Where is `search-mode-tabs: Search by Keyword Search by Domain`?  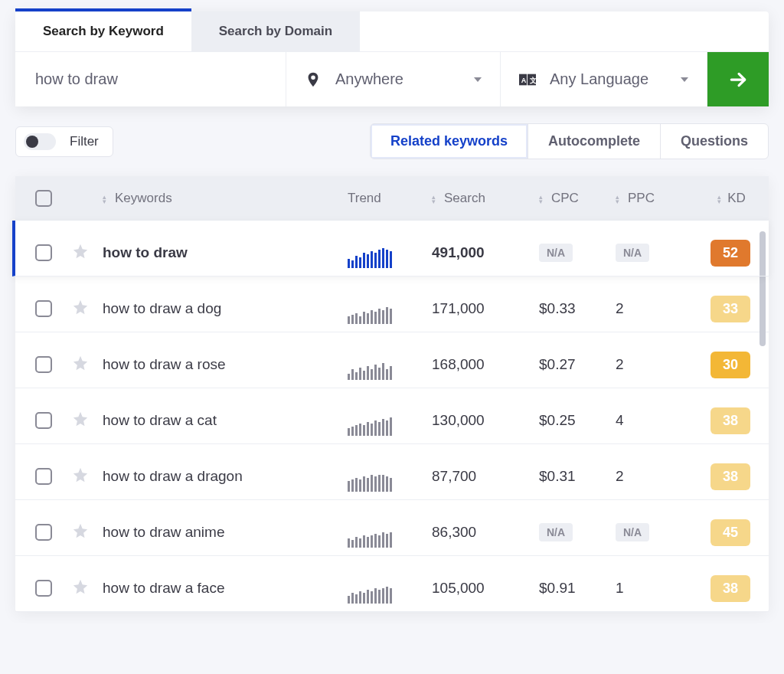
search-mode-tabs: Search by Keyword Search by Domain is located at coordinates (392, 32).